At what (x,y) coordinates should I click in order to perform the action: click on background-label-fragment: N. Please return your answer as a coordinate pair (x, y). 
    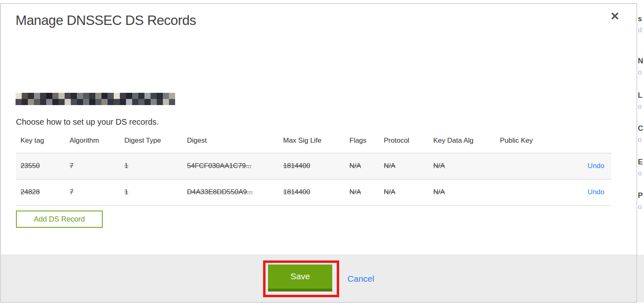
    Looking at the image, I should click on (641, 61).